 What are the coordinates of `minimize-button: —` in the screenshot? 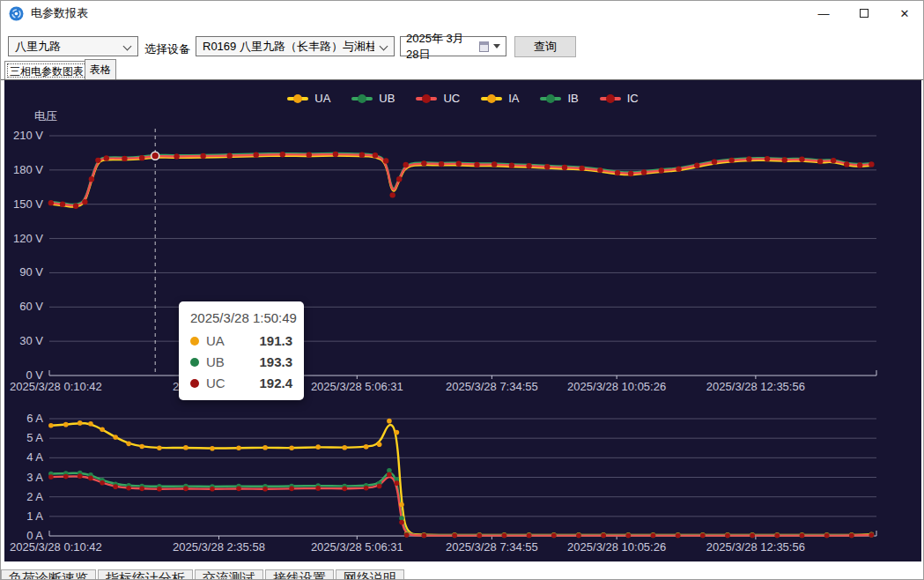 It's located at (824, 13).